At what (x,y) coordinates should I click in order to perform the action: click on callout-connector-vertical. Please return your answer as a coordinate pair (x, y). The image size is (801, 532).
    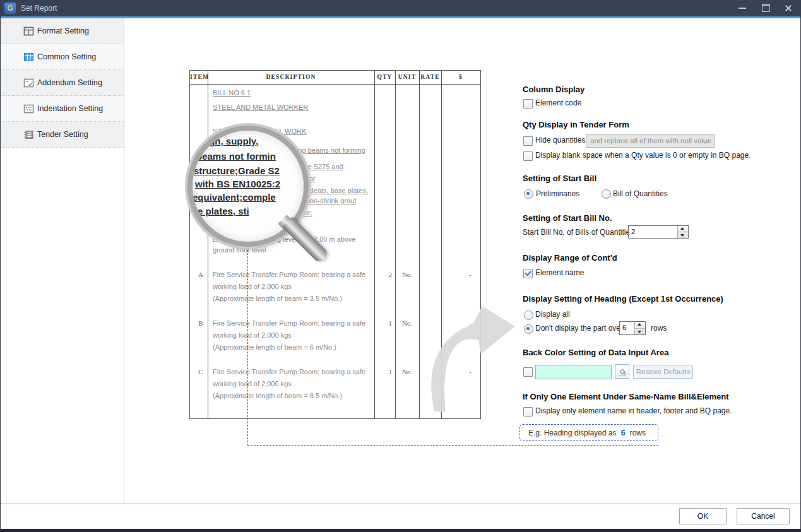
    Looking at the image, I should click on (248, 341).